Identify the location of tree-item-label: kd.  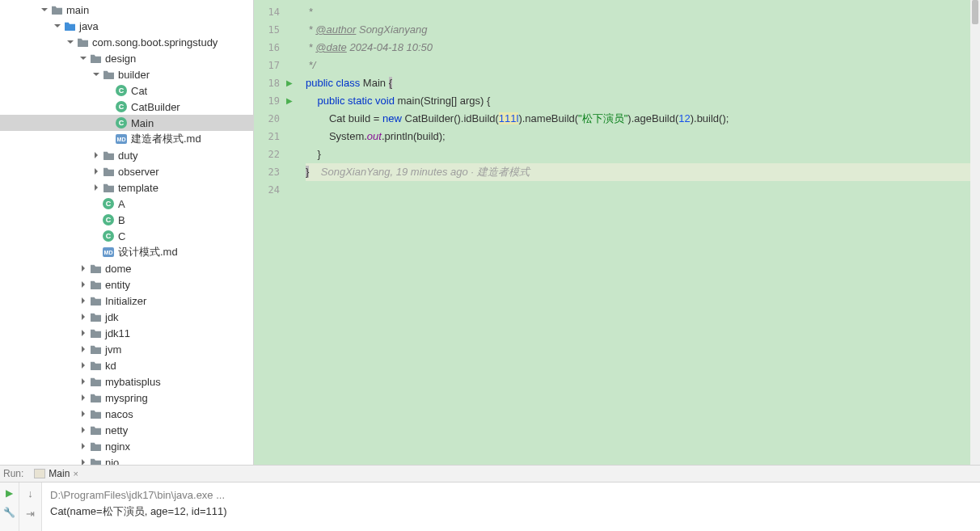
(111, 365).